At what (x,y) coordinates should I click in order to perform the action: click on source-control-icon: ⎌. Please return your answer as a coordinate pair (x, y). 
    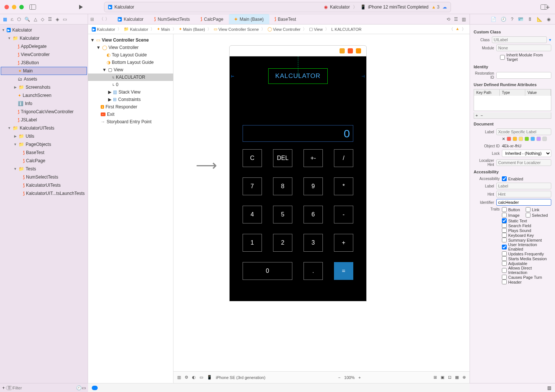
    Looking at the image, I should click on (12, 19).